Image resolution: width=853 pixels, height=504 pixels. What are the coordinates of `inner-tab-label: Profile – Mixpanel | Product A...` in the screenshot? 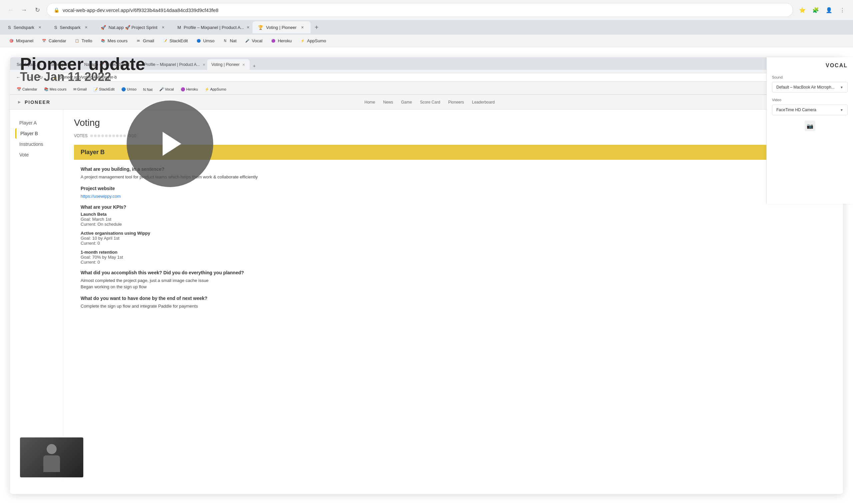 It's located at (172, 65).